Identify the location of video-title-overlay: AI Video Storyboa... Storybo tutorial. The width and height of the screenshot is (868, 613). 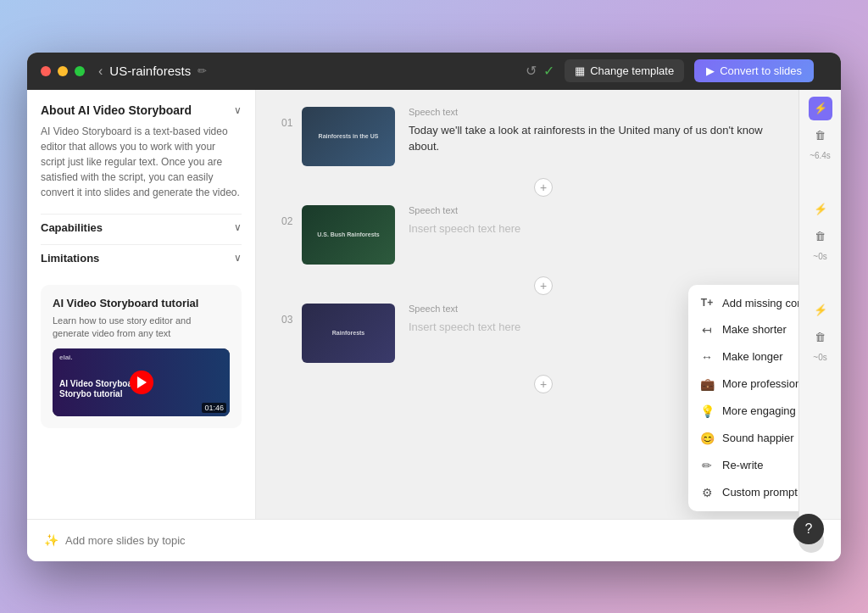
(99, 389).